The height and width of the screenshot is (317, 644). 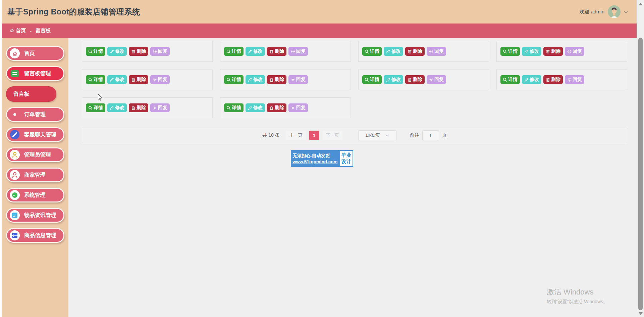 What do you see at coordinates (35, 135) in the screenshot?
I see `sidebar-item-chat-mgmt: 客服聊天管理` at bounding box center [35, 135].